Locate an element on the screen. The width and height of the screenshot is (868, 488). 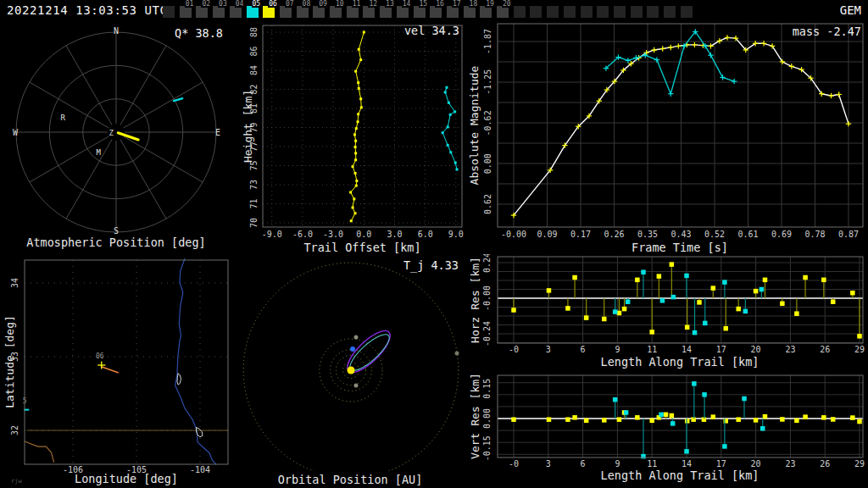
timestamp: 20221214 13:03:53 UTC is located at coordinates (87, 10).